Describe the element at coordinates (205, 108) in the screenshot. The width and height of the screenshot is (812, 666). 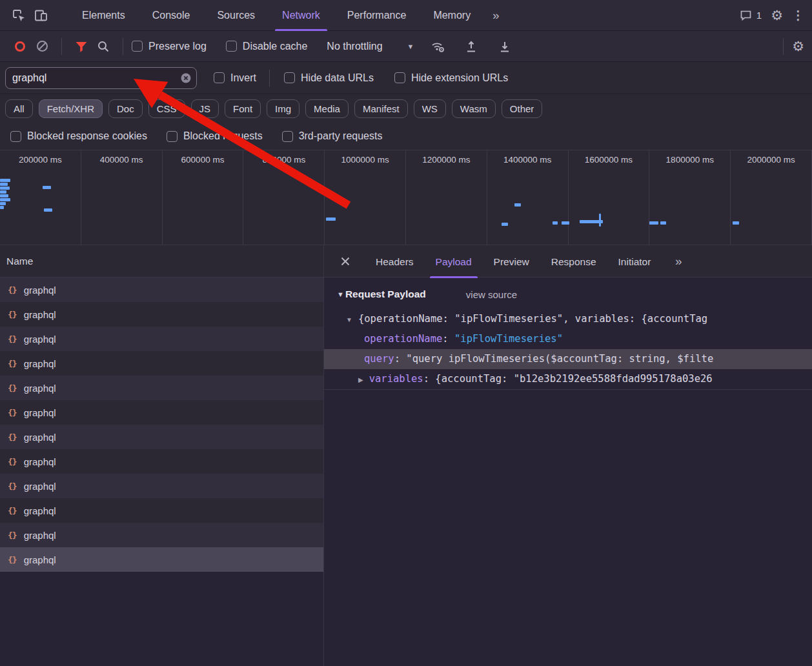
I see `filter-chip-js: JS` at that location.